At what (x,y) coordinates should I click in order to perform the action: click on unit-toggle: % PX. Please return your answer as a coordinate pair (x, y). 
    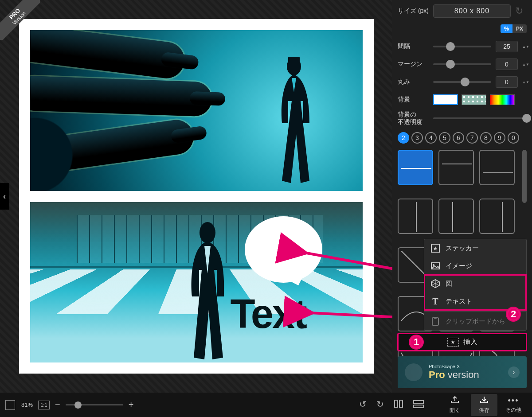
    Looking at the image, I should click on (513, 29).